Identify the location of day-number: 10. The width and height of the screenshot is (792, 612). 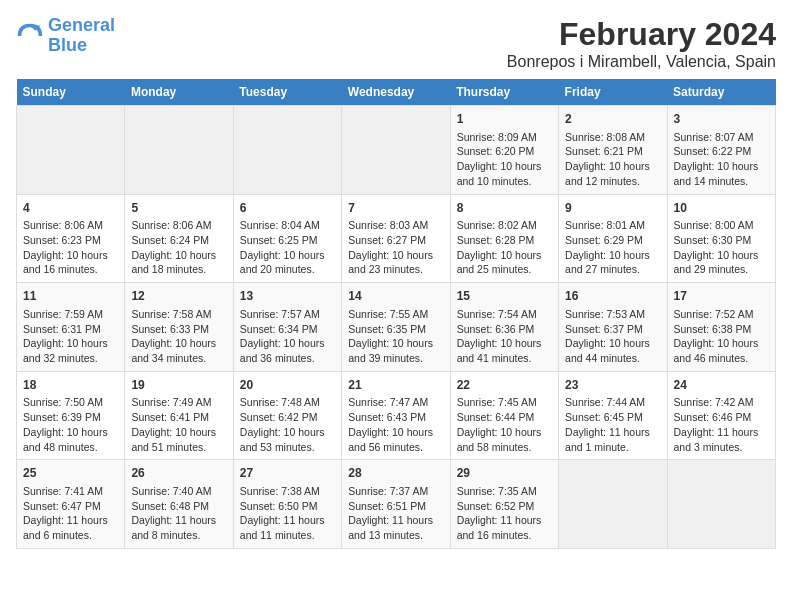
(722, 208).